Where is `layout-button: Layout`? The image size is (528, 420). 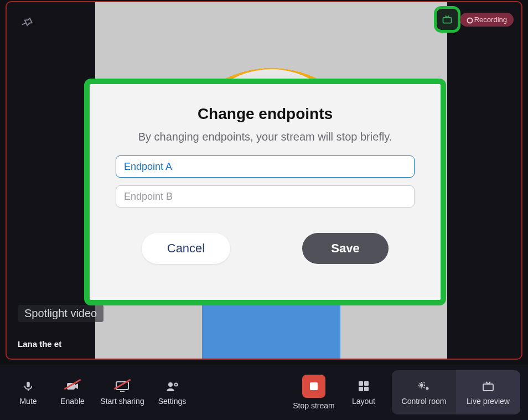 layout-button: Layout is located at coordinates (364, 392).